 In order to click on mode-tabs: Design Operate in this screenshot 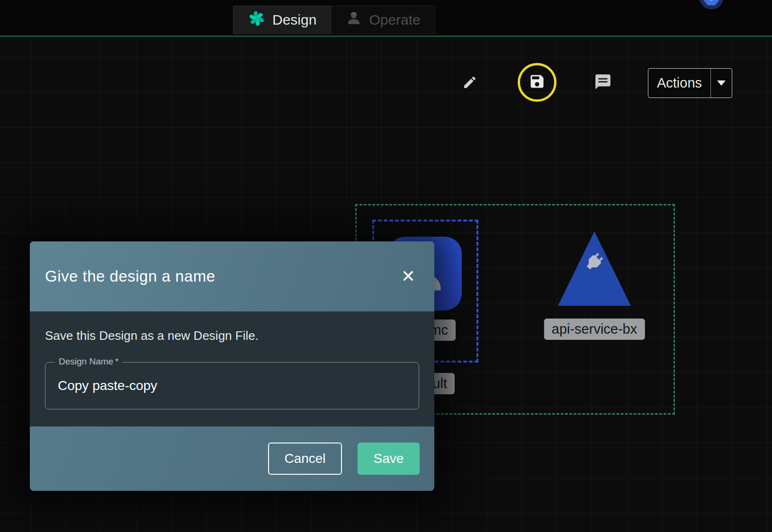, I will do `click(334, 20)`.